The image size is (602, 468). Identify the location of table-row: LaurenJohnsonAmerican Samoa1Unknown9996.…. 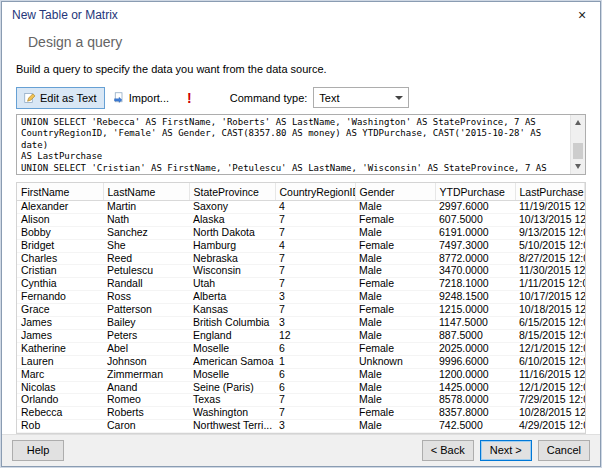
(301, 362).